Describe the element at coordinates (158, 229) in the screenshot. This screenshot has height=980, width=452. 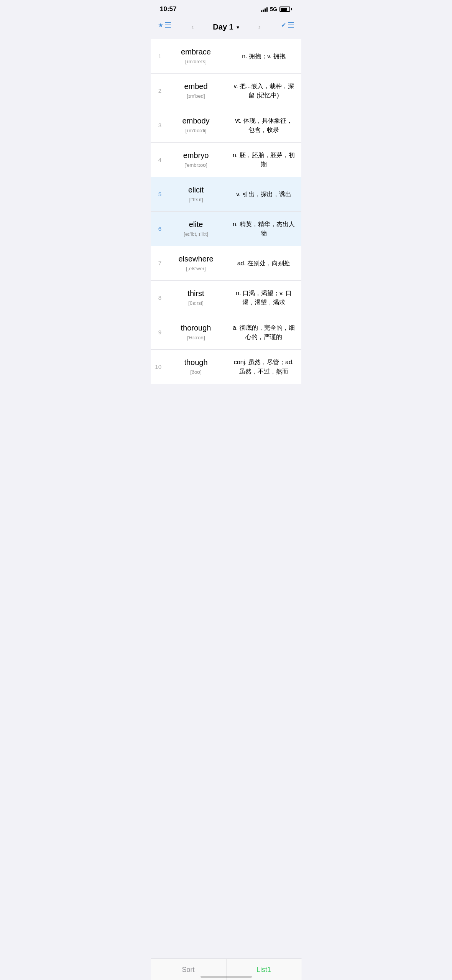
I see `row-number: 6` at that location.